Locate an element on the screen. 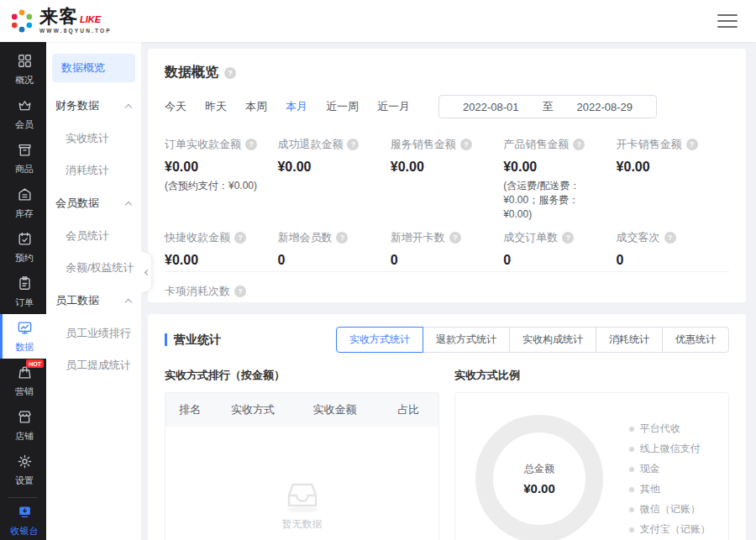  filter-last-week: 近一周 is located at coordinates (343, 107).